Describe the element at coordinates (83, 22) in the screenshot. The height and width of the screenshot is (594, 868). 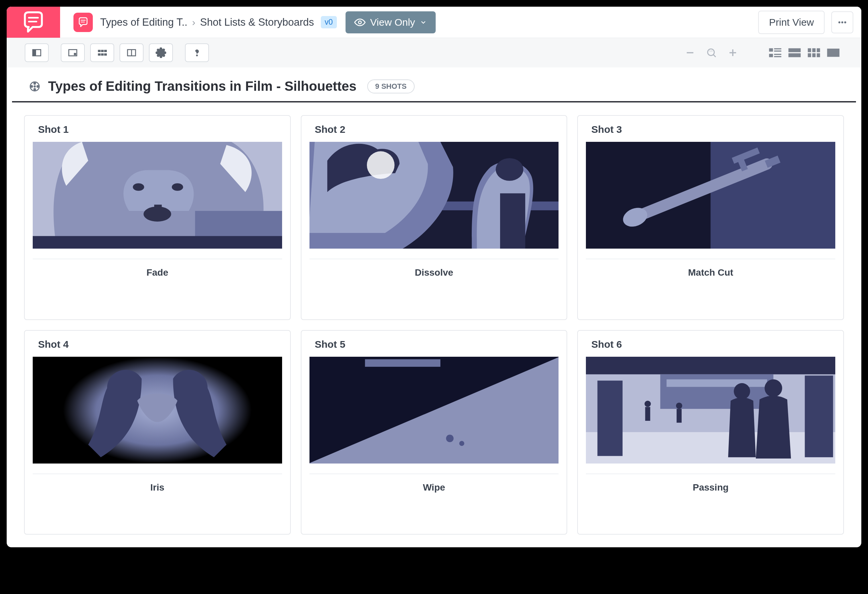
I see `project-icon-chip` at that location.